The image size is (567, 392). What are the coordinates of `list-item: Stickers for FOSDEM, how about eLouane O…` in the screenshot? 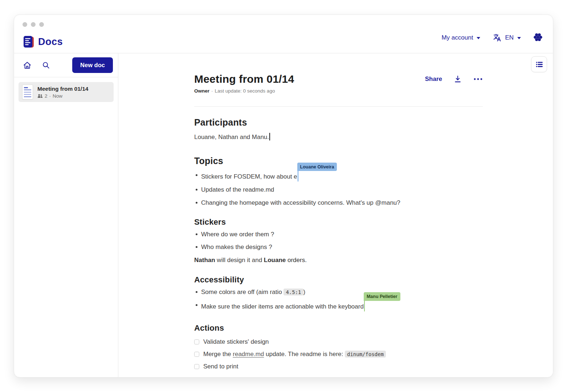 It's located at (338, 176).